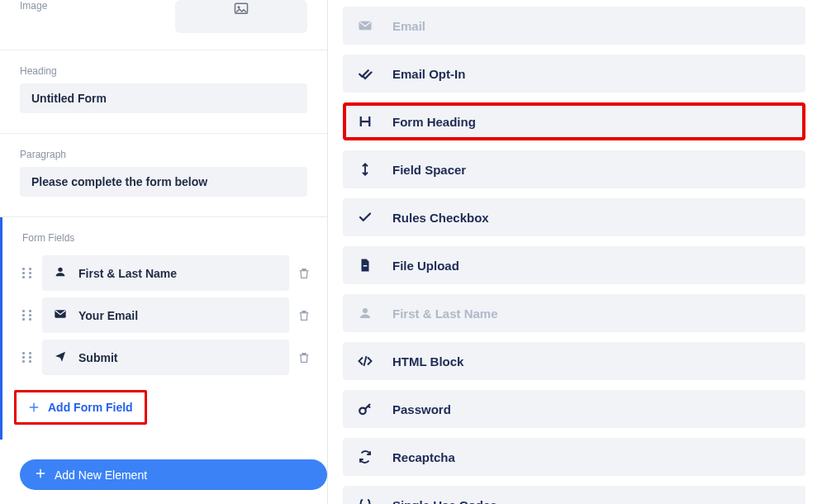 This screenshot has width=822, height=504. What do you see at coordinates (429, 74) in the screenshot?
I see `palette-item-label: Email Opt-In` at bounding box center [429, 74].